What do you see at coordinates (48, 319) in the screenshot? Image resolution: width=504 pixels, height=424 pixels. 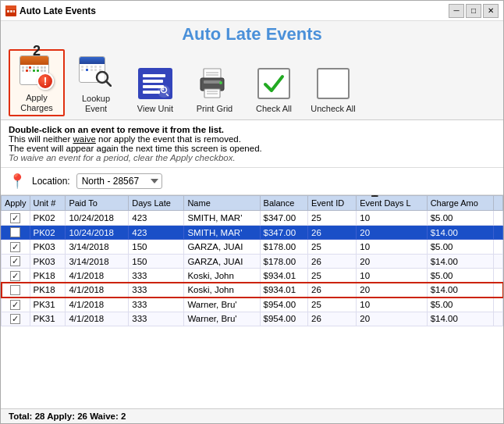 I see `cell-unit: PK31` at bounding box center [48, 319].